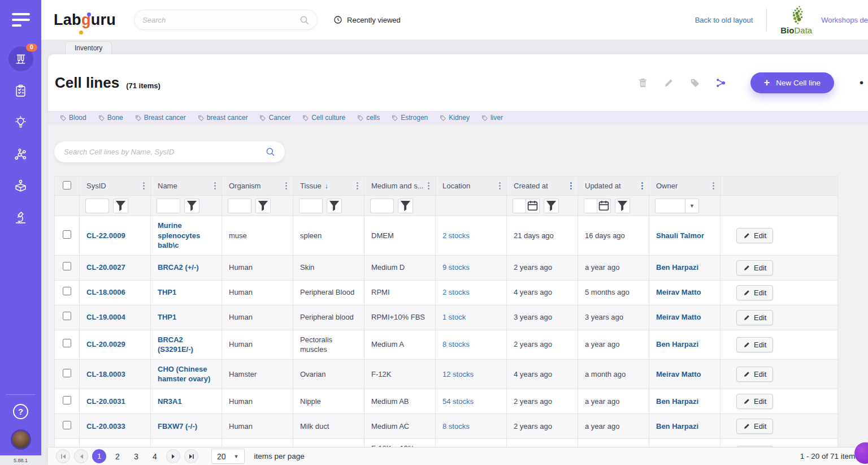 This screenshot has width=868, height=465. What do you see at coordinates (106, 344) in the screenshot?
I see `cell-sysid-link: CL-20.0029` at bounding box center [106, 344].